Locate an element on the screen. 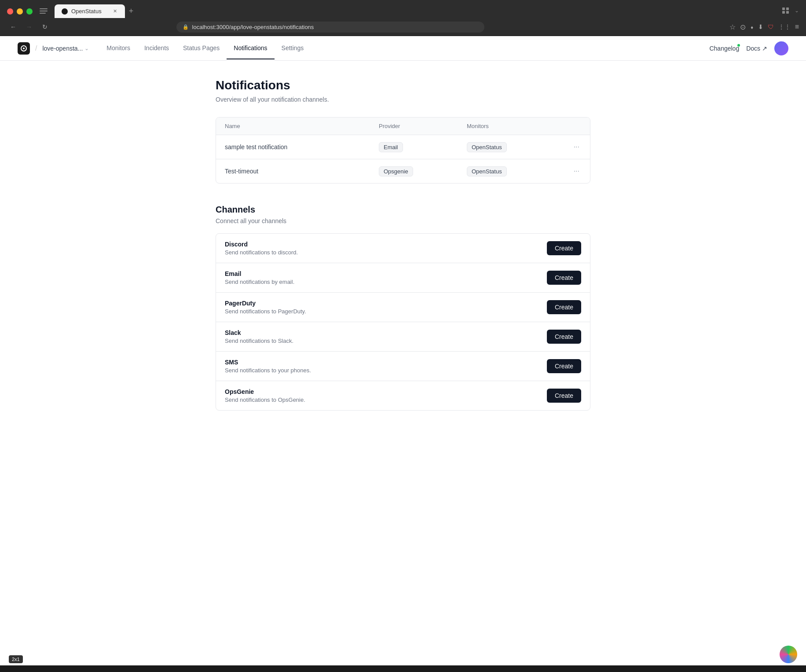  create-slack-button: Create is located at coordinates (564, 337).